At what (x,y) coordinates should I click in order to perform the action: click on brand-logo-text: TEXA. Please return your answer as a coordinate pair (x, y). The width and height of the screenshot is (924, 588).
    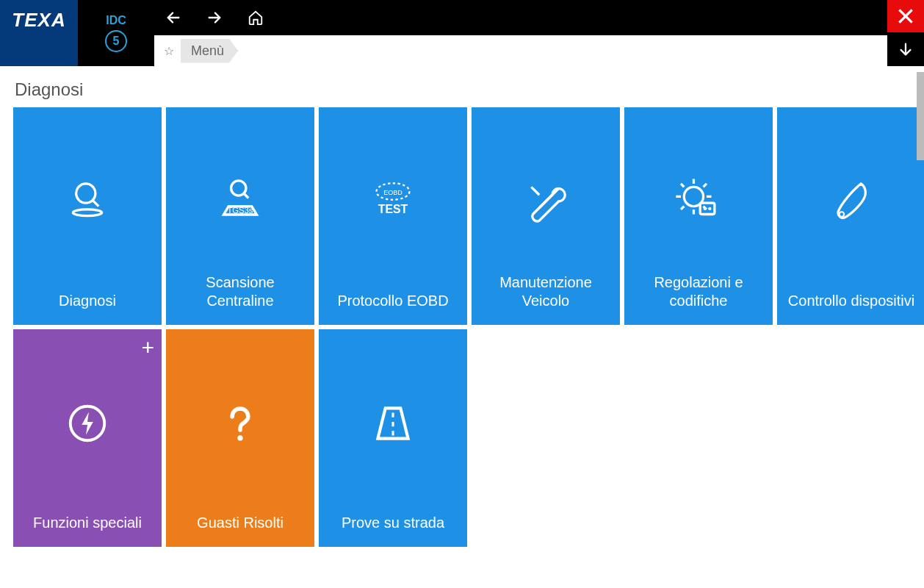
    Looking at the image, I should click on (38, 21).